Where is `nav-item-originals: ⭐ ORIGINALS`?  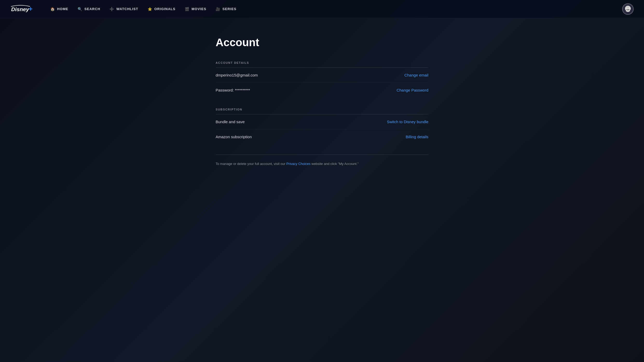
nav-item-originals: ⭐ ORIGINALS is located at coordinates (162, 9).